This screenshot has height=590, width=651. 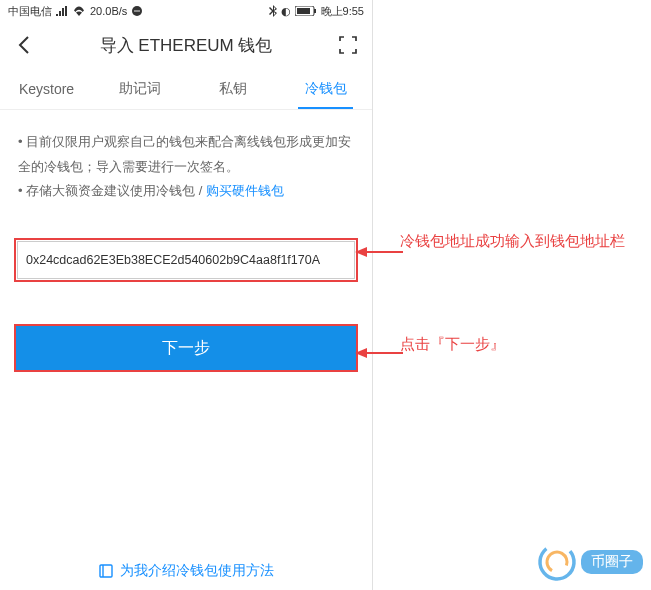 What do you see at coordinates (186, 192) in the screenshot?
I see `info-line-2: • 存储大额资金建议使用冷钱包 / 购买硬件钱包` at bounding box center [186, 192].